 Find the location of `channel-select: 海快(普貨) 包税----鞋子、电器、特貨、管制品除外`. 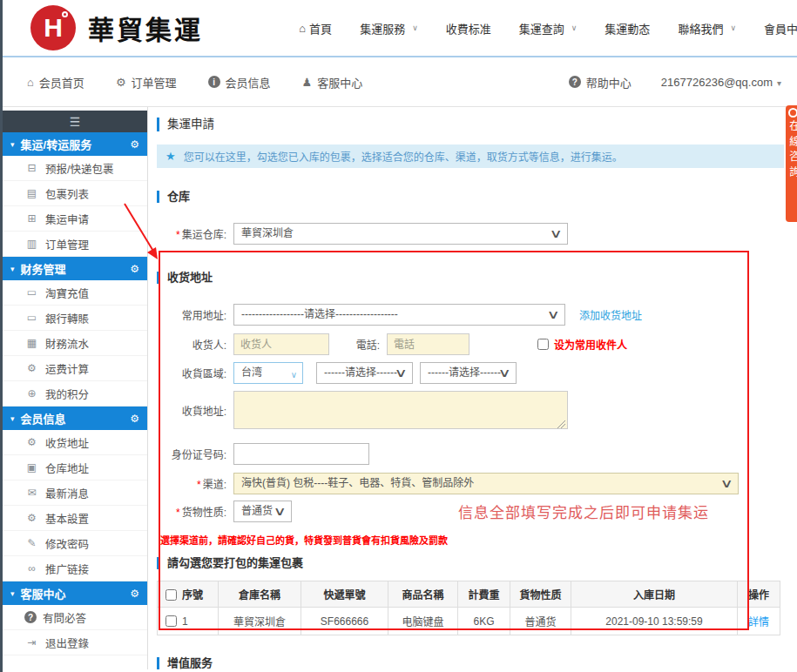

channel-select: 海快(普貨) 包税----鞋子、电器、特貨、管制品除外 is located at coordinates (486, 484).